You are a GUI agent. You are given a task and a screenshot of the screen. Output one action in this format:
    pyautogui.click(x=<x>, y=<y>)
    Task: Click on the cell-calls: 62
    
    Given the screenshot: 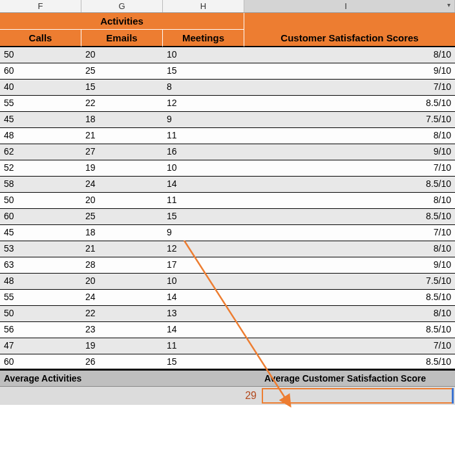 What is the action you would take?
    pyautogui.click(x=41, y=152)
    